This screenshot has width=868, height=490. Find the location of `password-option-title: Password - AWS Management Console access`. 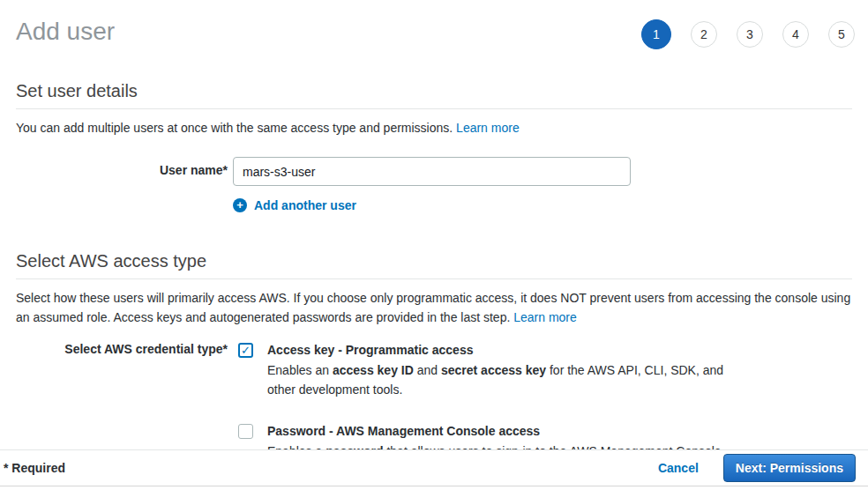

password-option-title: Password - AWS Management Console access is located at coordinates (496, 431).